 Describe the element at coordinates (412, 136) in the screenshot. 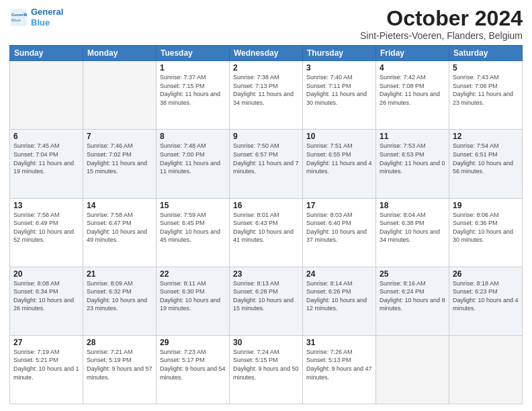

I see `day-number: 11` at that location.